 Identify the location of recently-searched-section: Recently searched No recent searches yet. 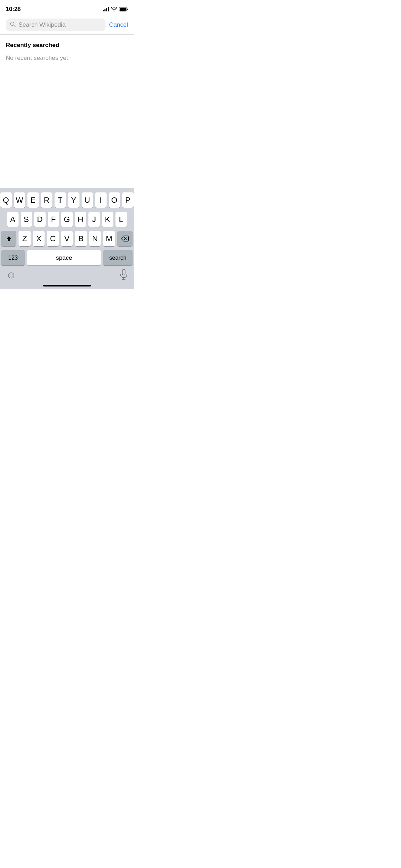
(67, 50).